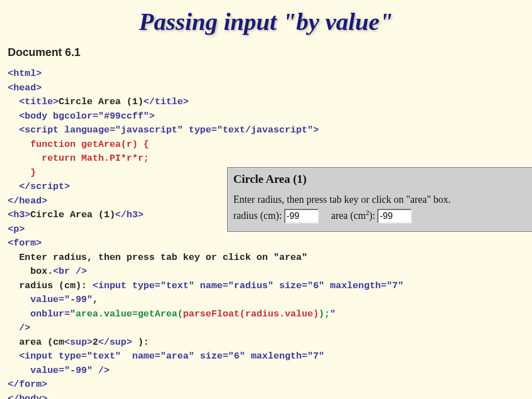 The width and height of the screenshot is (532, 399). Describe the element at coordinates (79, 158) in the screenshot. I see `code-line: return Math.PI*r*r;` at that location.